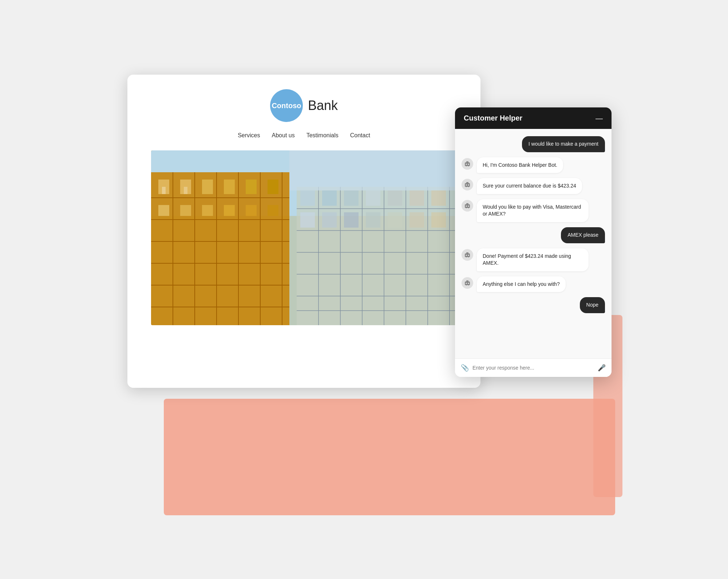 This screenshot has height=579, width=728. I want to click on nav-testimonials: Testimonials, so click(323, 135).